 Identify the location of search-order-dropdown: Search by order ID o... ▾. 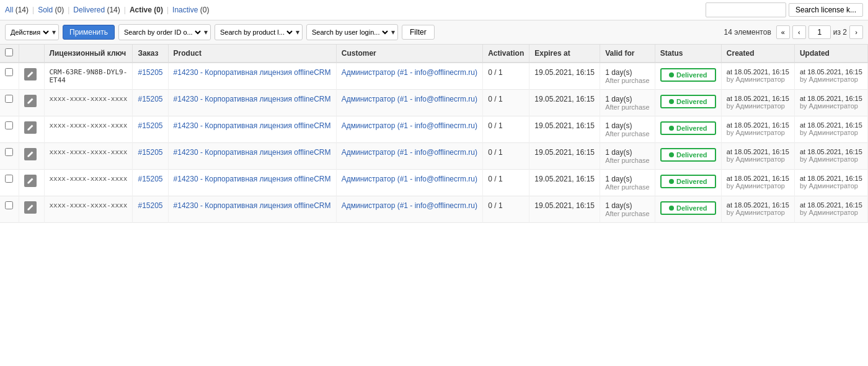
(165, 32).